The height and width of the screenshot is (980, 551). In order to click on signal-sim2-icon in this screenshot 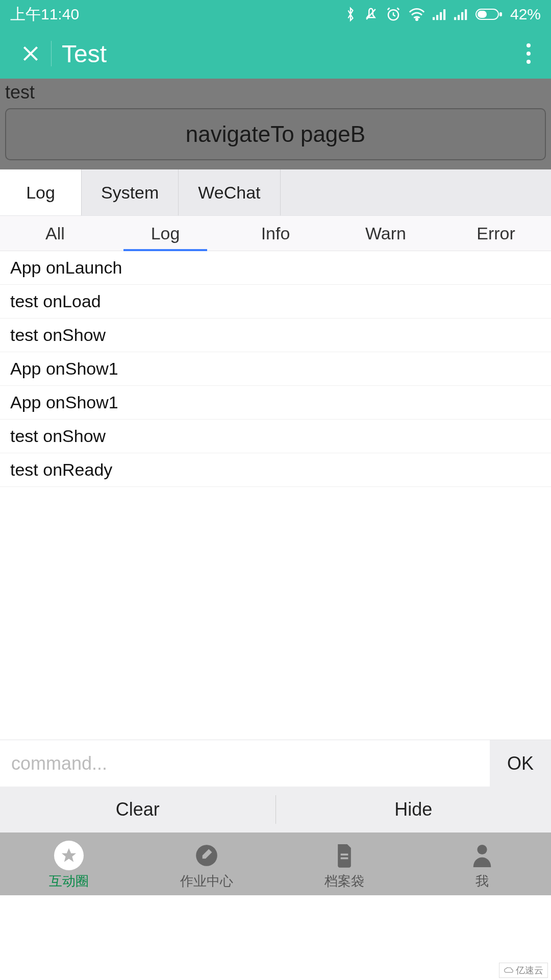, I will do `click(461, 14)`.